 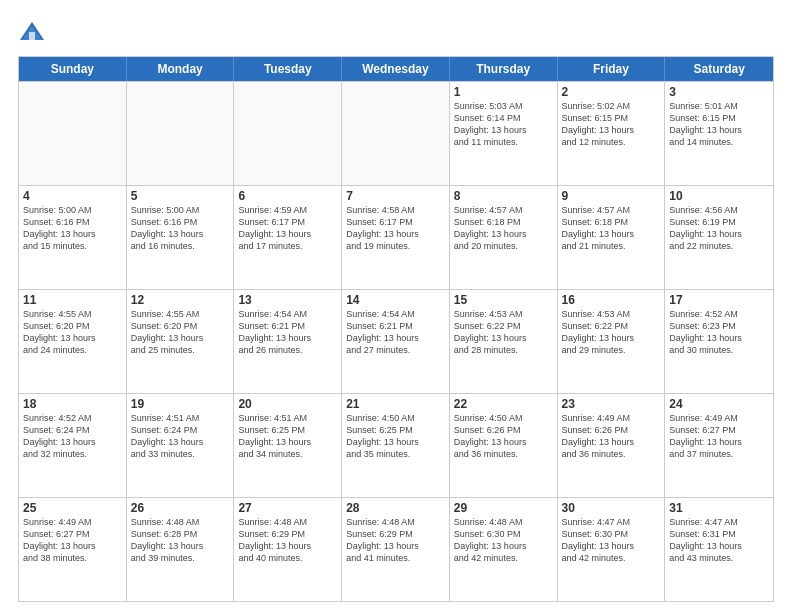 I want to click on day-number: 22, so click(x=504, y=404).